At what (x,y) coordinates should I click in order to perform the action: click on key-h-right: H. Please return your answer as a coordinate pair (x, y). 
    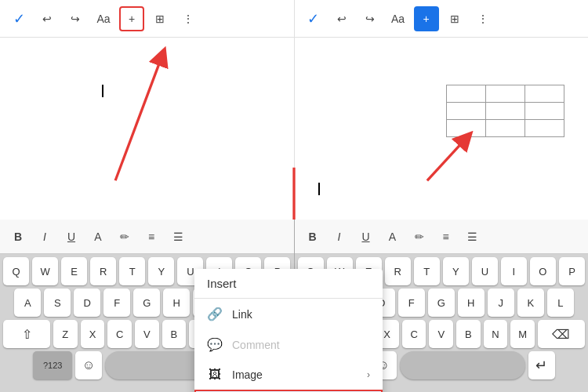
    Looking at the image, I should click on (471, 303).